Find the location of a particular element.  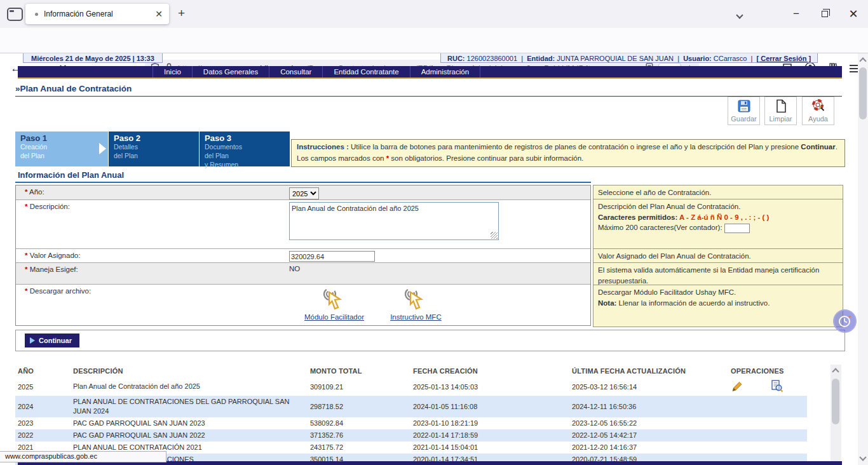

step-3-documentos: Paso 3 Documentos del Plan y Resumen is located at coordinates (245, 149).